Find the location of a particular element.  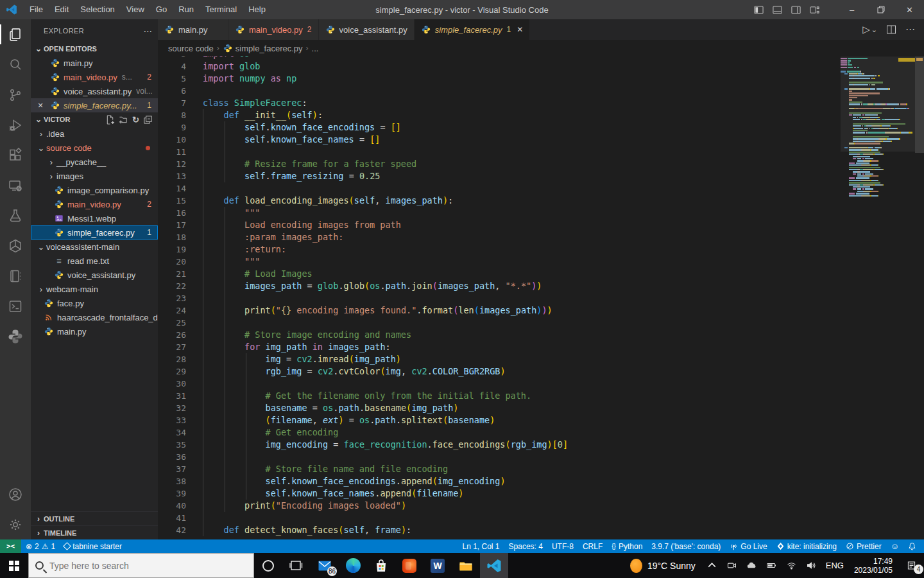

onedrive-cloud-icon is located at coordinates (752, 565).